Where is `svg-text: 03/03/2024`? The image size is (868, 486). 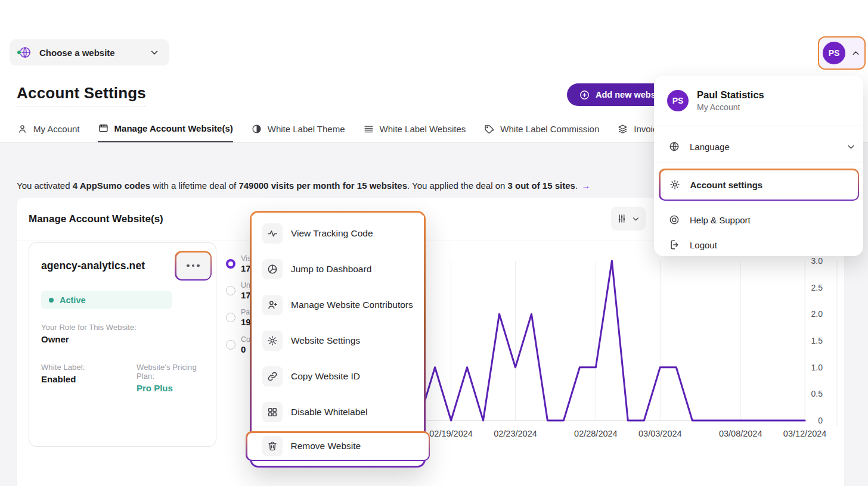
svg-text: 03/03/2024 is located at coordinates (661, 434).